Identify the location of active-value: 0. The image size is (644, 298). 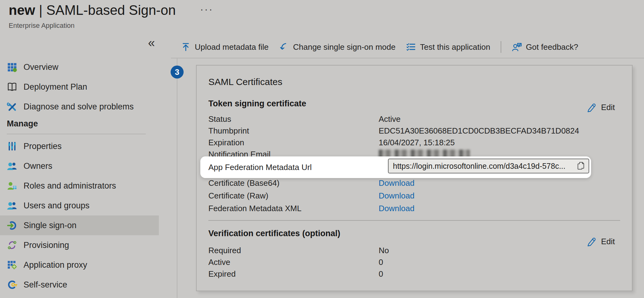
(381, 262).